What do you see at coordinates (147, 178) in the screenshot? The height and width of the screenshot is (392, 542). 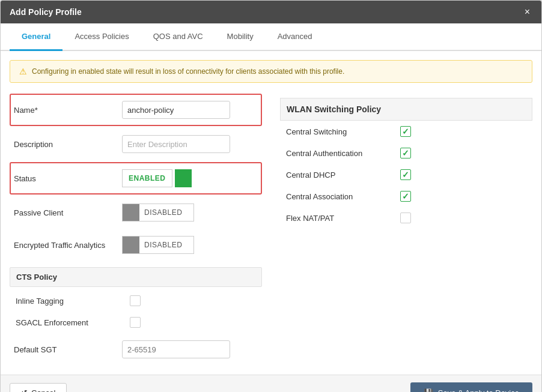 I see `status-enabled-label: ENABLED` at bounding box center [147, 178].